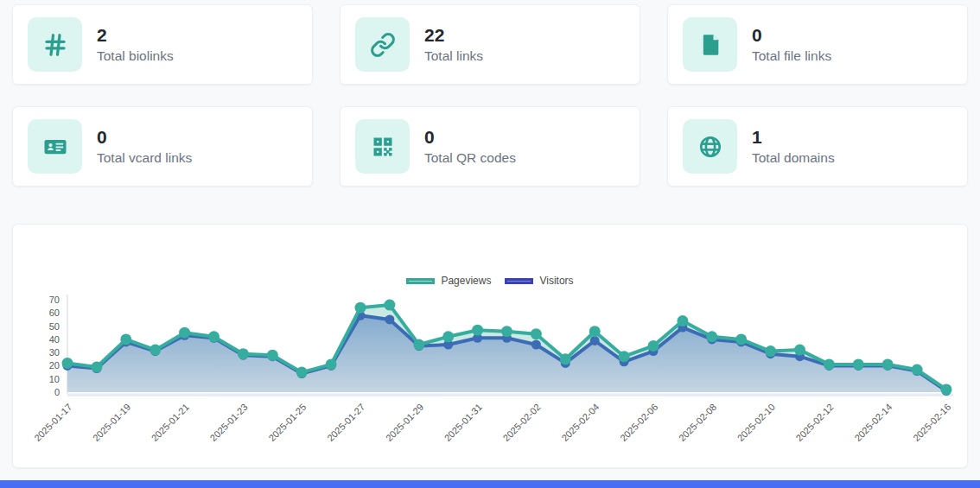 The width and height of the screenshot is (980, 488). What do you see at coordinates (54, 379) in the screenshot?
I see `svg-text: 10` at bounding box center [54, 379].